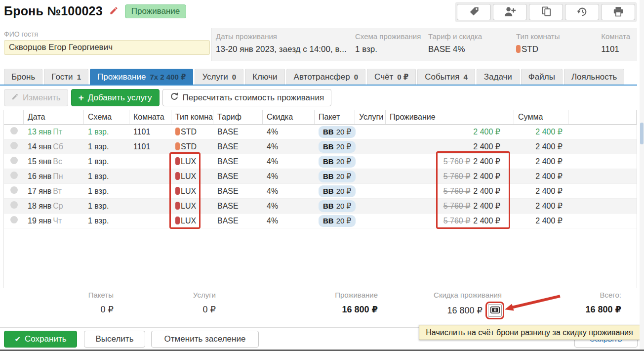 The width and height of the screenshot is (644, 351). What do you see at coordinates (79, 77) in the screenshot?
I see `tab-badge: 1` at bounding box center [79, 77].